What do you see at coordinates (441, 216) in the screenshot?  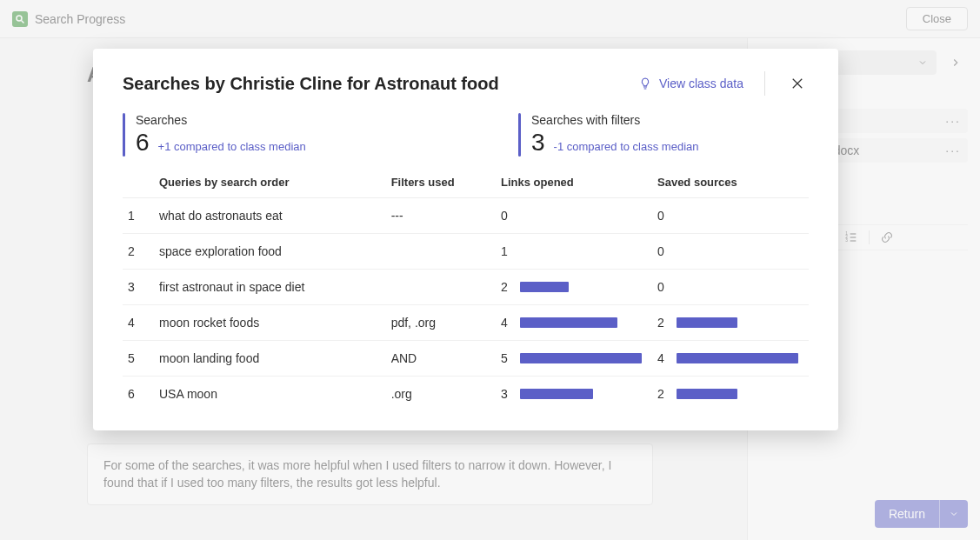 I see `cell-filters: ---` at bounding box center [441, 216].